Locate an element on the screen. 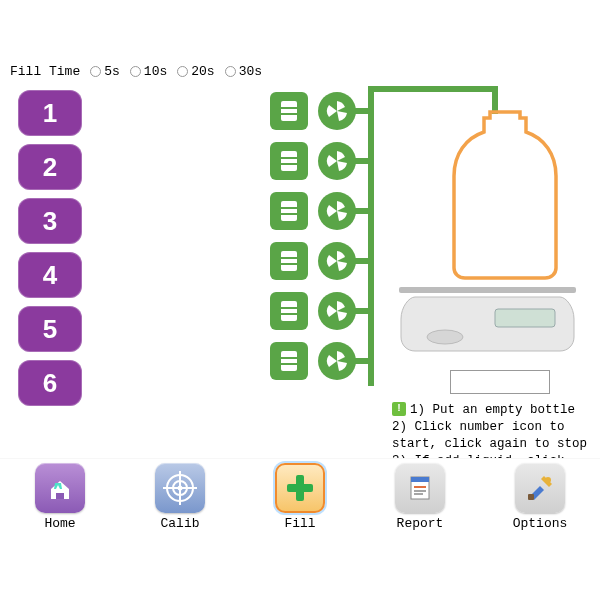 This screenshot has height=600, width=600. pump-1-button is located at coordinates (337, 111).